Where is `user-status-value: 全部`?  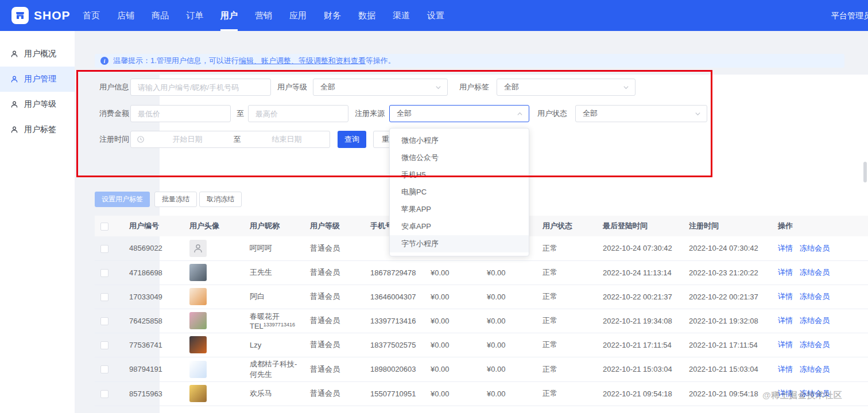 user-status-value: 全部 is located at coordinates (590, 114).